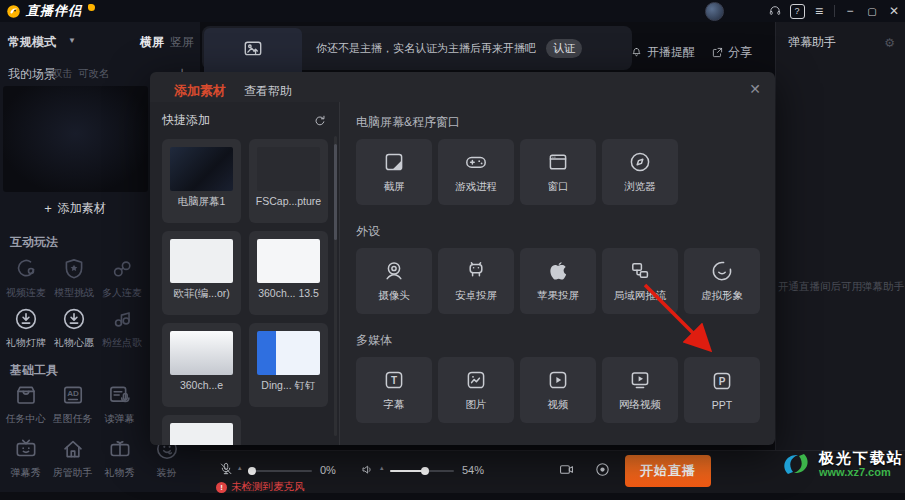 Image resolution: width=905 pixels, height=500 pixels. Describe the element at coordinates (722, 281) in the screenshot. I see `source-virtual-avatar: 虚拟形象` at that location.